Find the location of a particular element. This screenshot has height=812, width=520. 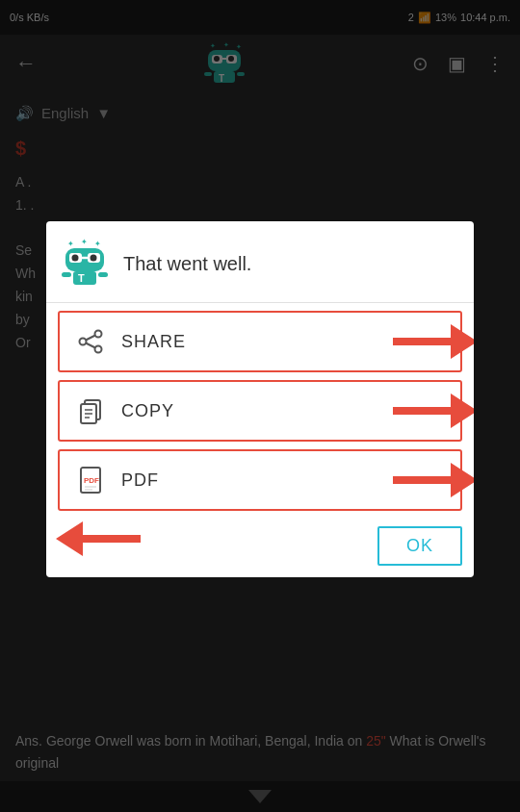

dialog-header: ✦ ✦ ✦ T That went well. is located at coordinates (260, 262).